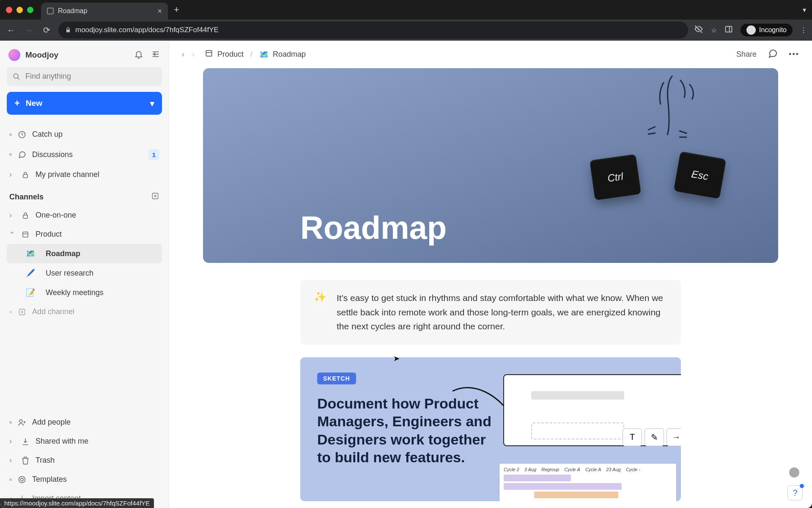  I want to click on forward-button: →, so click(29, 30).